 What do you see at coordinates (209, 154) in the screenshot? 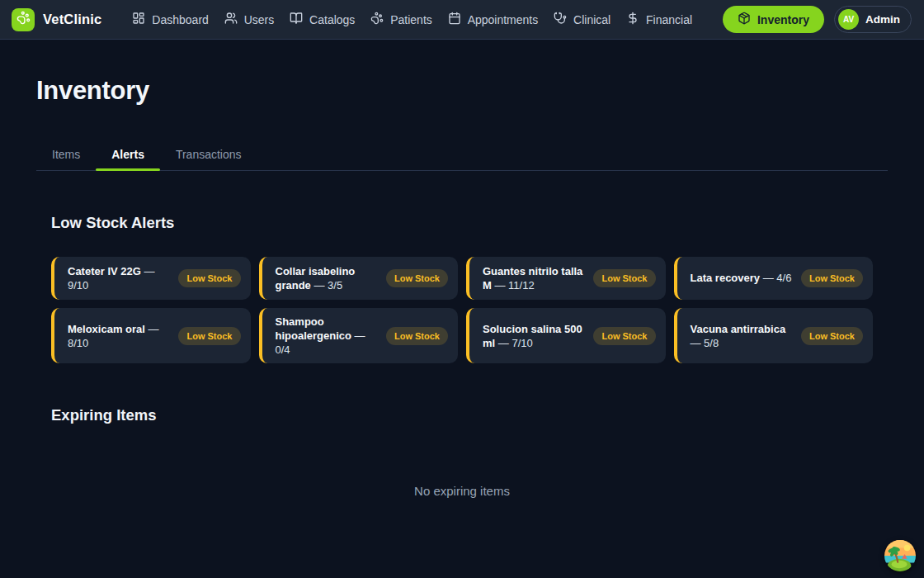
I see `tab-transactions: Transactions` at bounding box center [209, 154].